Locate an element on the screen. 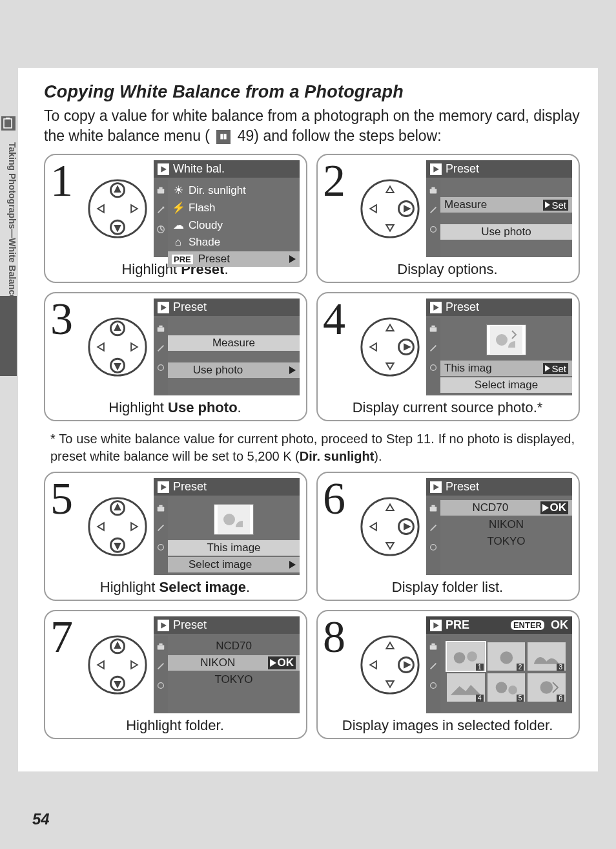  step-number: 3 is located at coordinates (66, 347).